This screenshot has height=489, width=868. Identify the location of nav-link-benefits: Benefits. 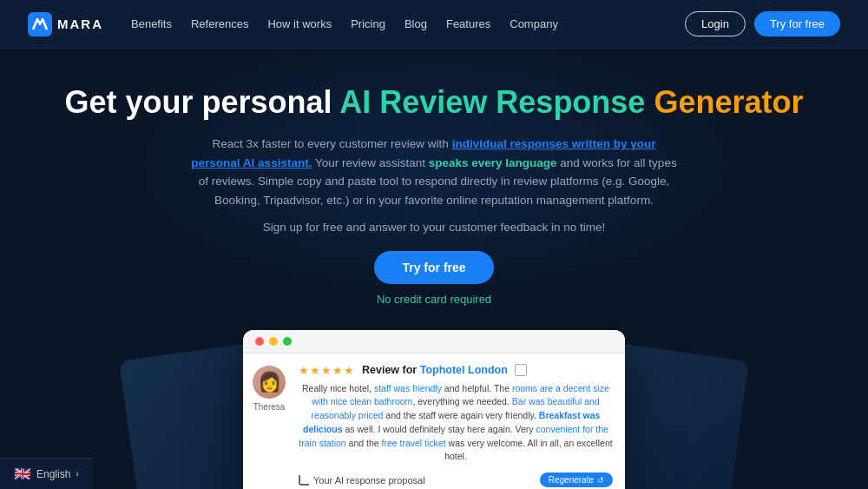
(151, 24).